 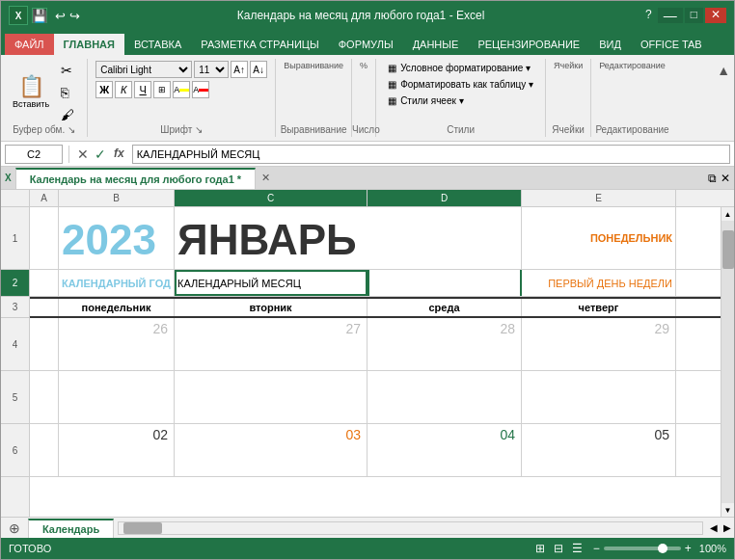 What do you see at coordinates (135, 178) in the screenshot?
I see `sheet-tab-calendar: Календарь на месяц для любого года1 *` at bounding box center [135, 178].